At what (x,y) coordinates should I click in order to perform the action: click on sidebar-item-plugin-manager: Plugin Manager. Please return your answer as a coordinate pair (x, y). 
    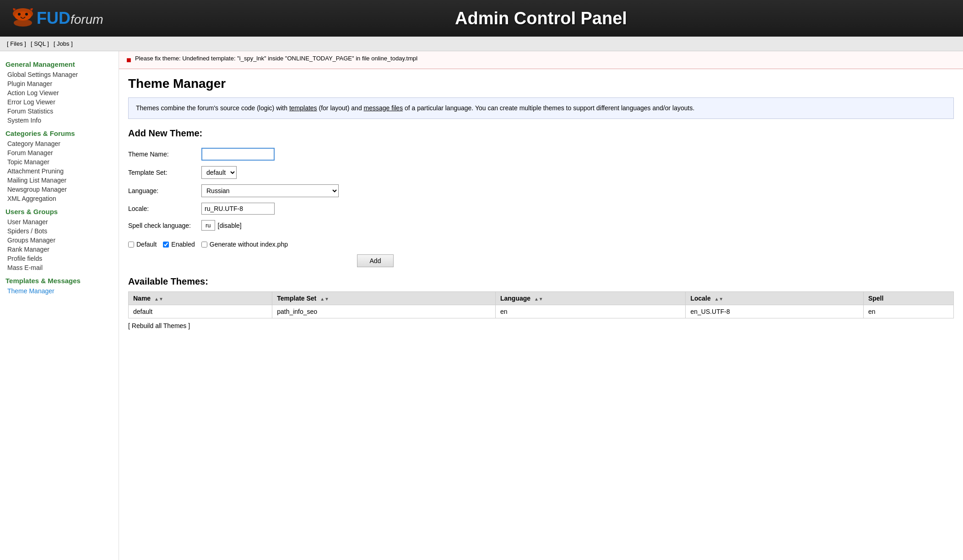
    Looking at the image, I should click on (60, 84).